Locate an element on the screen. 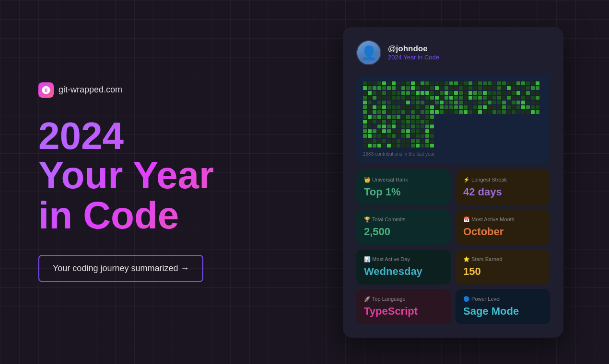 This screenshot has height=364, width=609. stat-value: October is located at coordinates (503, 232).